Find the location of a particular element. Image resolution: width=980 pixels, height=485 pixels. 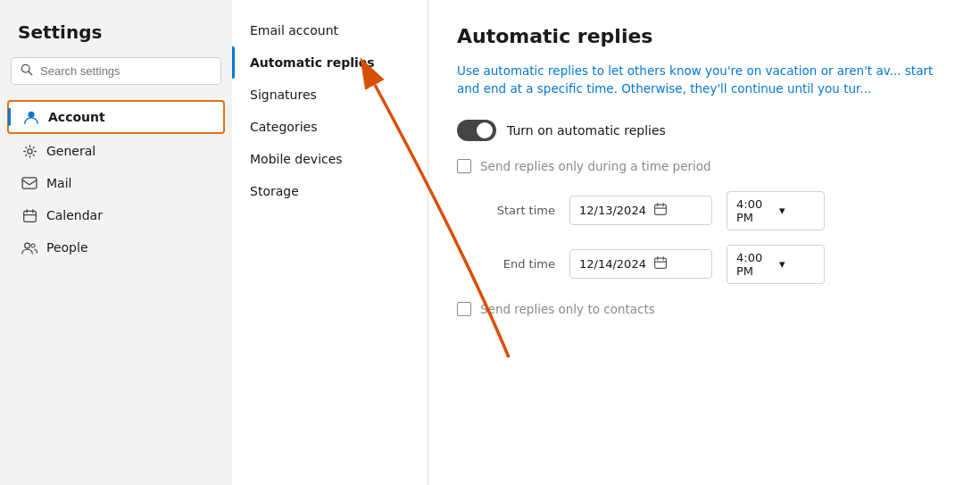

middle-item-automatic-replies: Automatic replies is located at coordinates (330, 63).